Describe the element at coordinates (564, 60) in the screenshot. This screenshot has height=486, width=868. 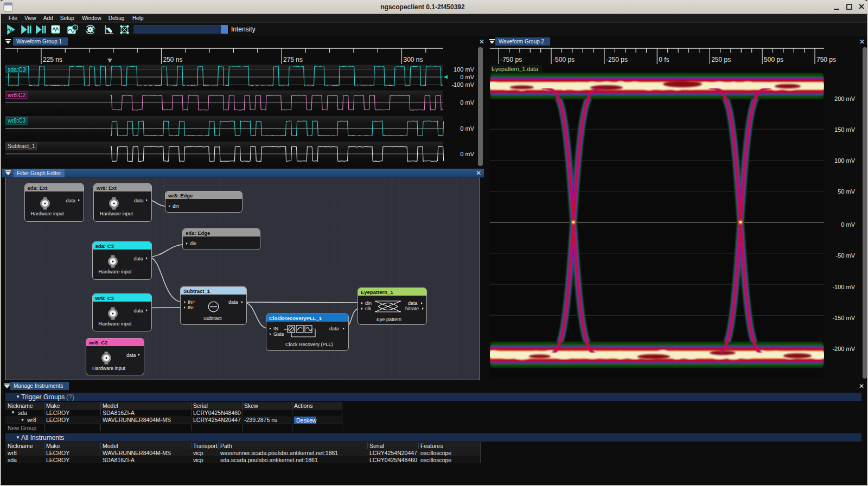
I see `svg-text: -500 ps` at that location.